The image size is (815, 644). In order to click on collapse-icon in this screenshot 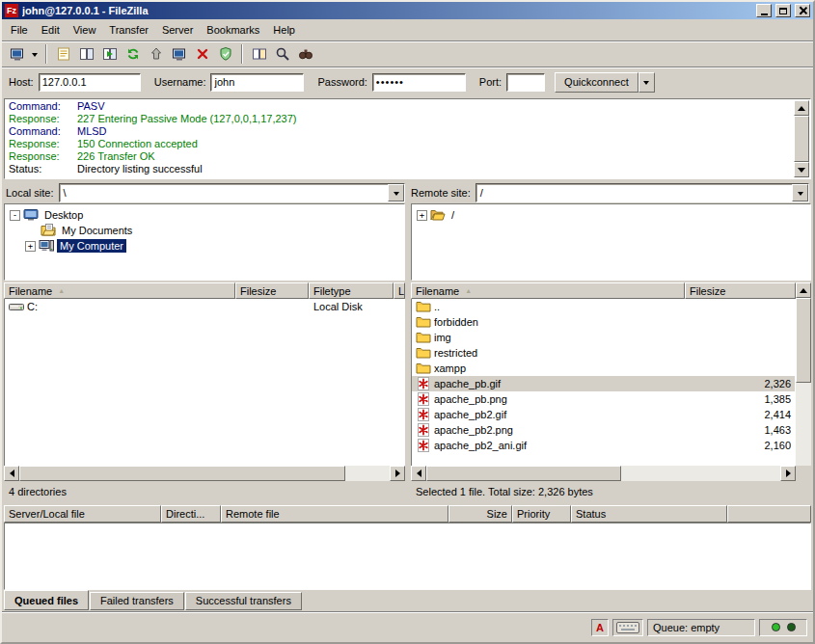, I will do `click(15, 216)`.